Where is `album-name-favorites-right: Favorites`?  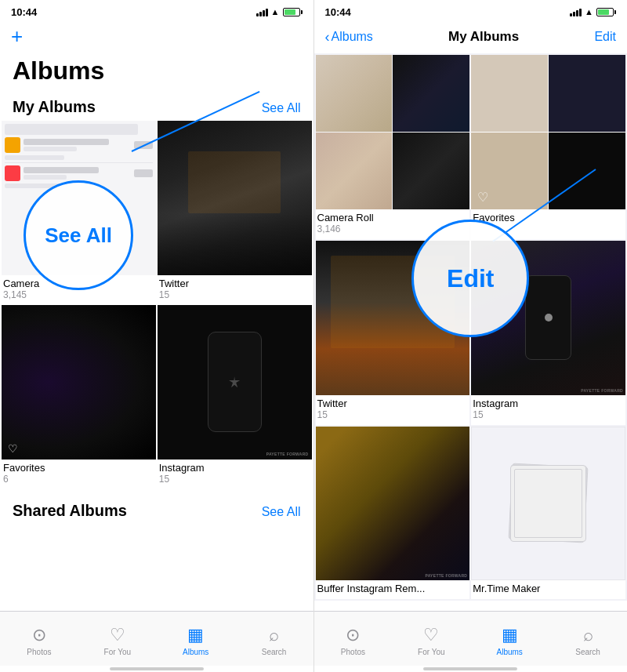
album-name-favorites-right: Favorites is located at coordinates (549, 218).